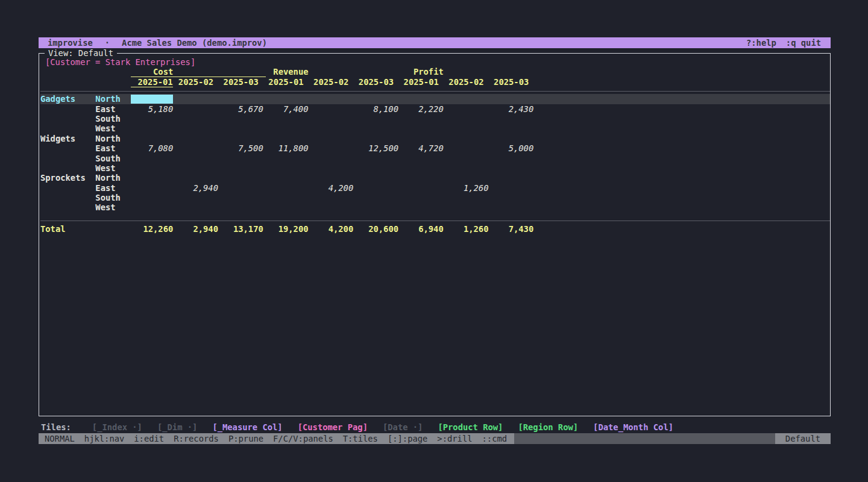 The width and height of the screenshot is (868, 482). I want to click on cell-value: 1,260, so click(469, 188).